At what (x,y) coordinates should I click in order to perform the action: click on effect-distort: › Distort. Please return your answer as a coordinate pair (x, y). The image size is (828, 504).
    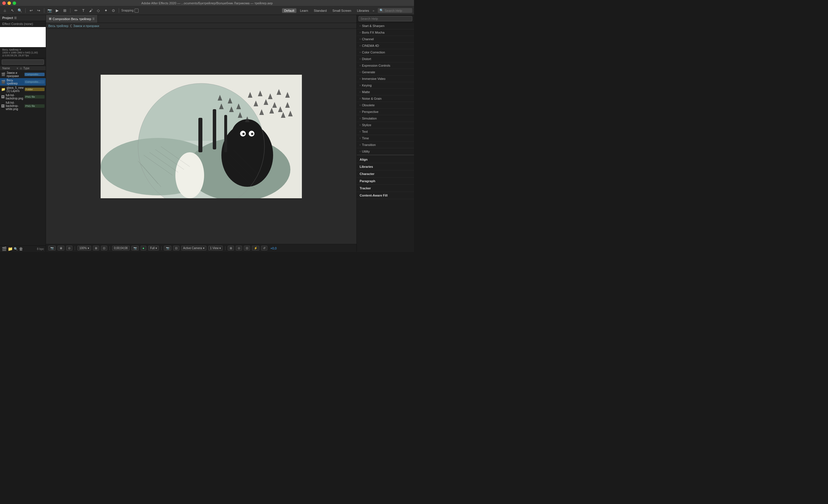
    Looking at the image, I should click on (385, 59).